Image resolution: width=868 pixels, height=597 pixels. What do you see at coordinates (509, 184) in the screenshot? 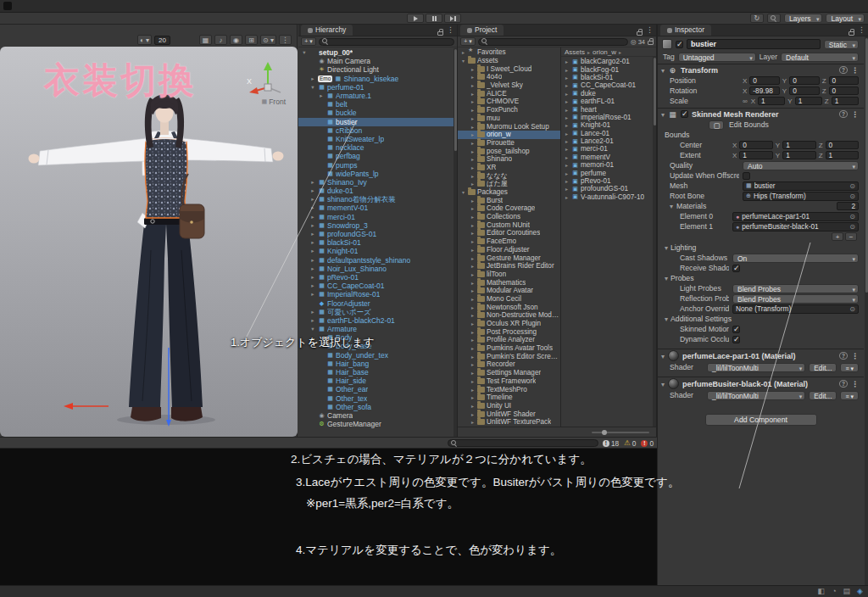
I see `folder-item: ▸ ぱた屋` at bounding box center [509, 184].